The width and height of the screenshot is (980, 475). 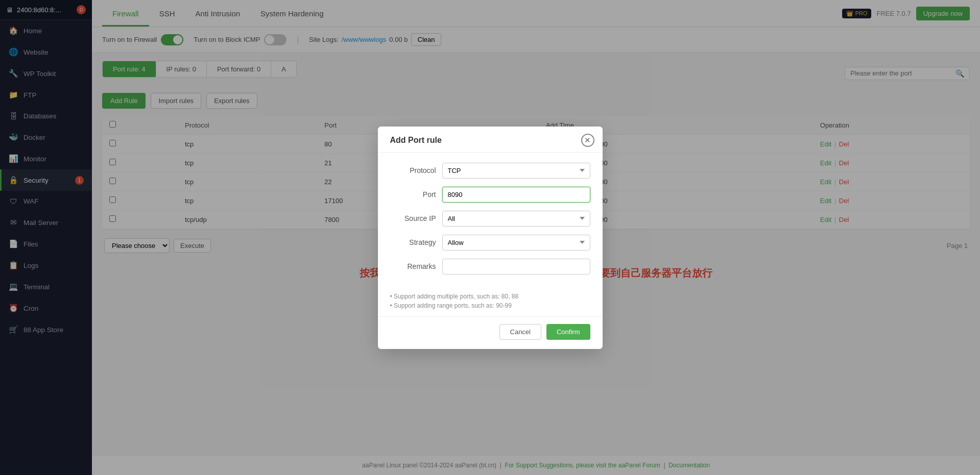 I want to click on modal-footer: Cancel Confirm, so click(x=490, y=333).